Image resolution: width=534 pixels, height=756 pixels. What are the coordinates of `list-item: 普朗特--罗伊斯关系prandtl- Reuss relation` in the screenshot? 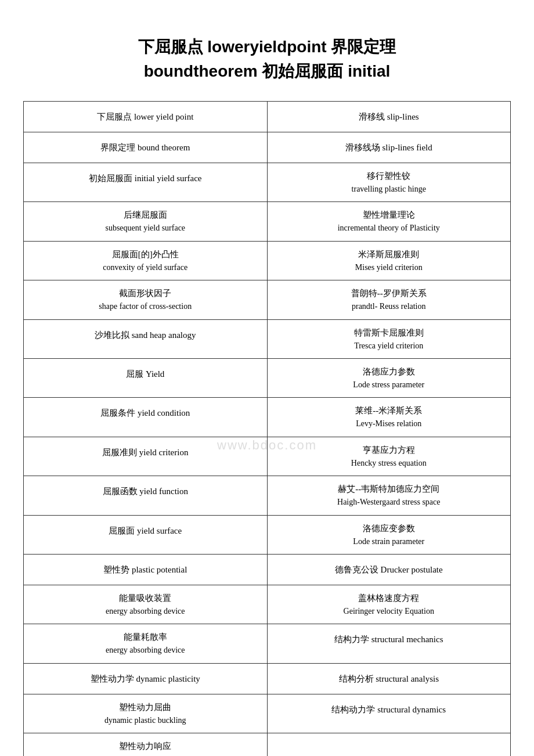 It's located at (389, 300).